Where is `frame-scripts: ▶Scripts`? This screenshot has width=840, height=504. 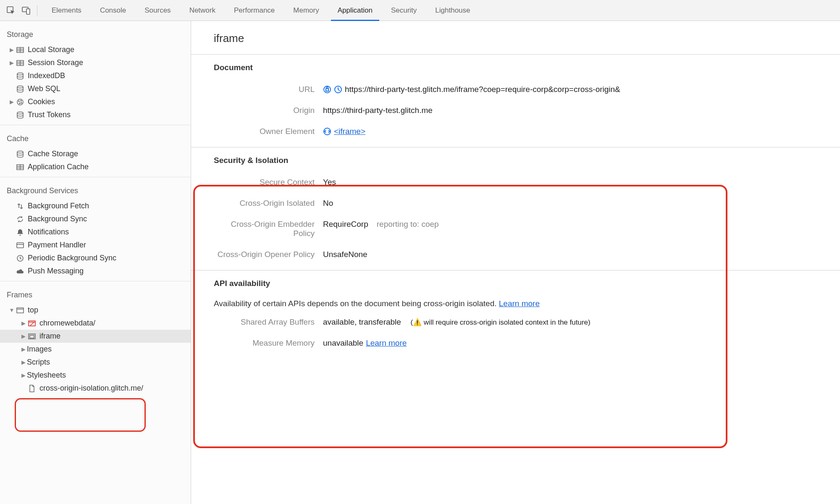
frame-scripts: ▶Scripts is located at coordinates (95, 362).